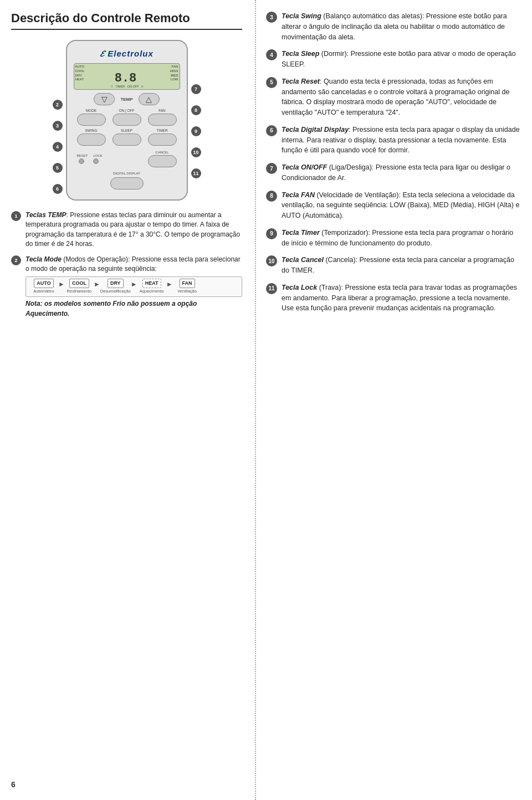 Image resolution: width=532 pixels, height=800 pixels. Describe the element at coordinates (401, 173) in the screenshot. I see `right-text-7: Tecla ON/OFF (Liga/Desliga): Pressione e…` at that location.